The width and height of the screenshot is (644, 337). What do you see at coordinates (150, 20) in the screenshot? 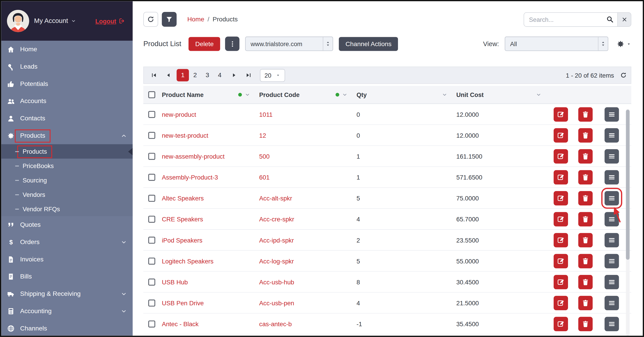
I see `refresh-button` at bounding box center [150, 20].